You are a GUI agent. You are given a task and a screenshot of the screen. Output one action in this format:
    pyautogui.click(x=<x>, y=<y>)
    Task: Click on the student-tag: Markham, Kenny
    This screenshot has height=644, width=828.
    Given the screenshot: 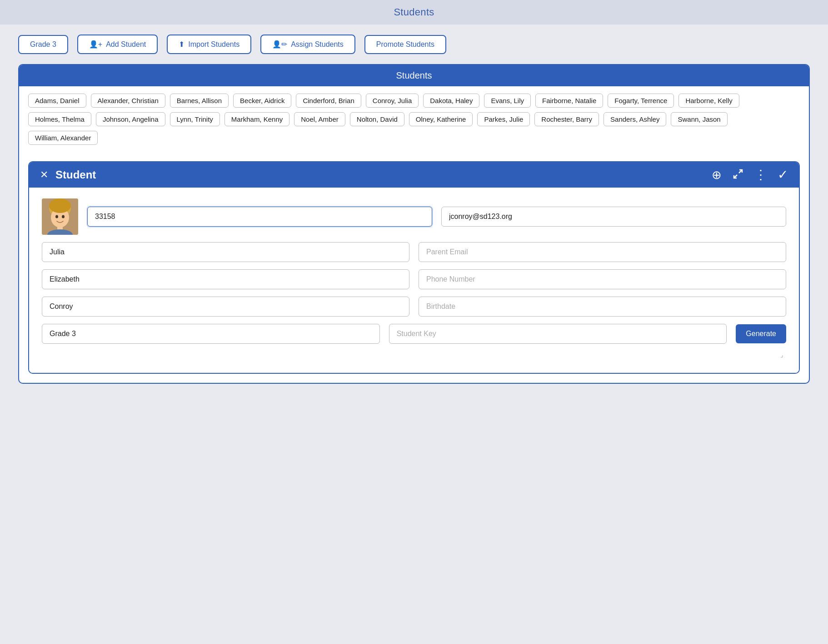 What is the action you would take?
    pyautogui.click(x=257, y=119)
    